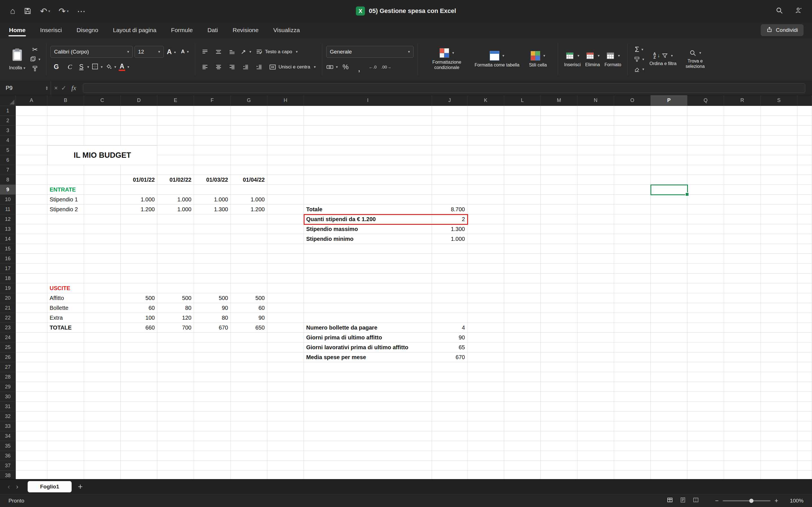  What do you see at coordinates (176, 357) in the screenshot?
I see `cell-E26` at bounding box center [176, 357].